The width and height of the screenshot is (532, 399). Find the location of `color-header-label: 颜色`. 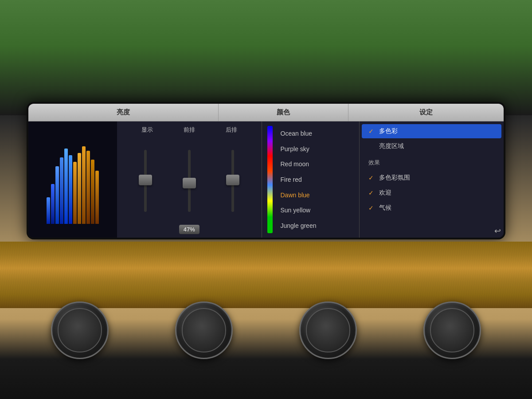

color-header-label: 颜色 is located at coordinates (283, 113).